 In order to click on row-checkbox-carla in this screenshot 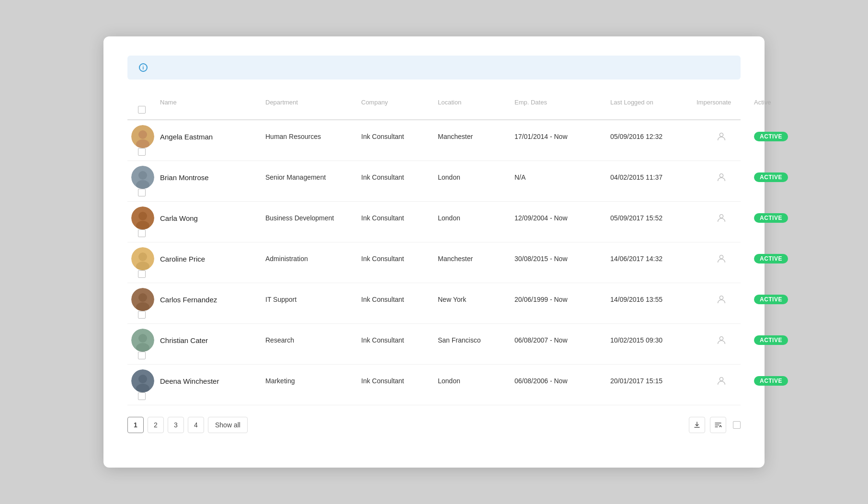, I will do `click(142, 233)`.